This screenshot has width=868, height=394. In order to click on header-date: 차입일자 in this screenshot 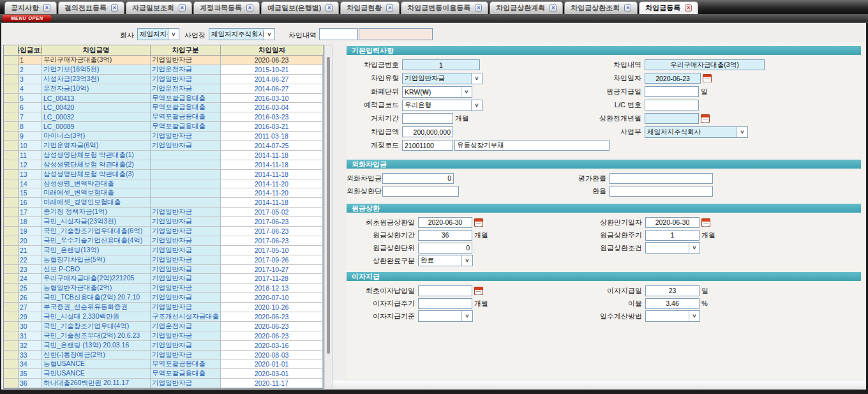, I will do `click(272, 50)`.